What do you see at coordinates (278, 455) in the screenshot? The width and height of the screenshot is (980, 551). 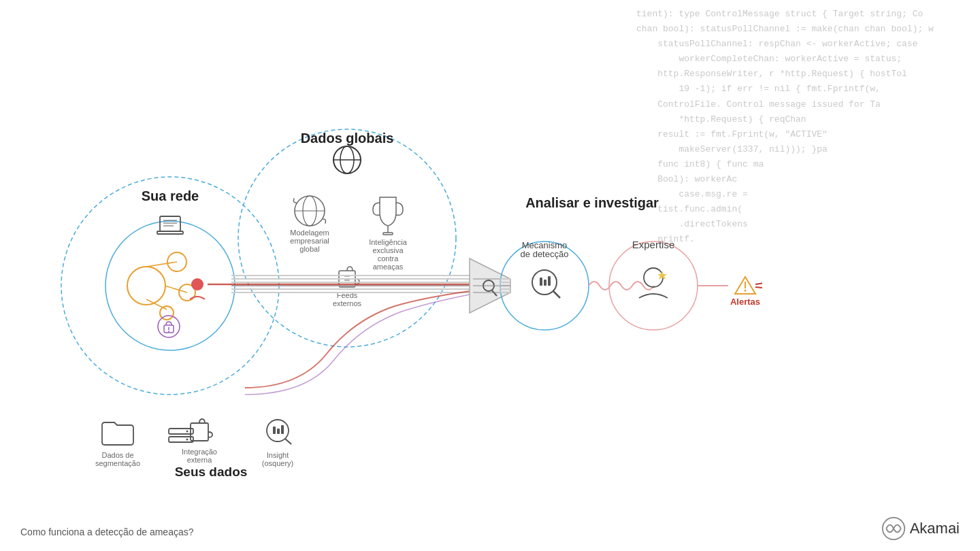 I see `svg-text: Insight` at bounding box center [278, 455].